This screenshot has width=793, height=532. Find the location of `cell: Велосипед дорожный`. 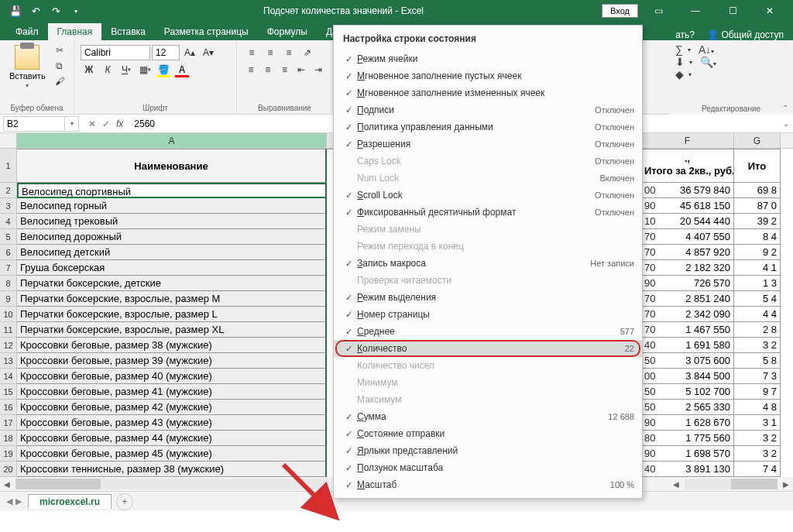

cell: Велосипед дорожный is located at coordinates (172, 237).